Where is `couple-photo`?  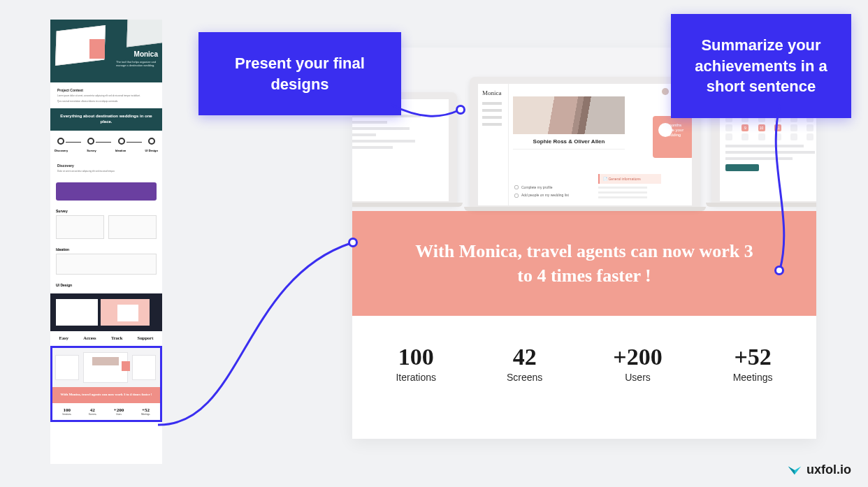 couple-photo is located at coordinates (569, 115).